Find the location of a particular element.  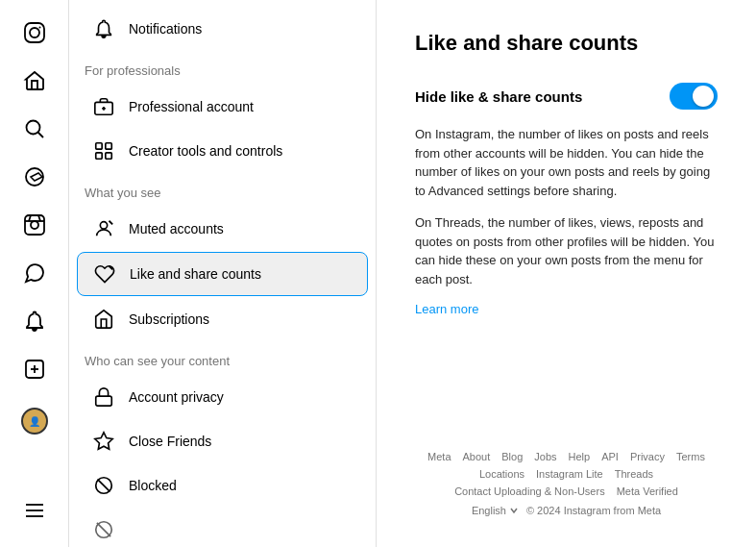

description-threads: On Threads, the number of likes, views, … is located at coordinates (567, 251).